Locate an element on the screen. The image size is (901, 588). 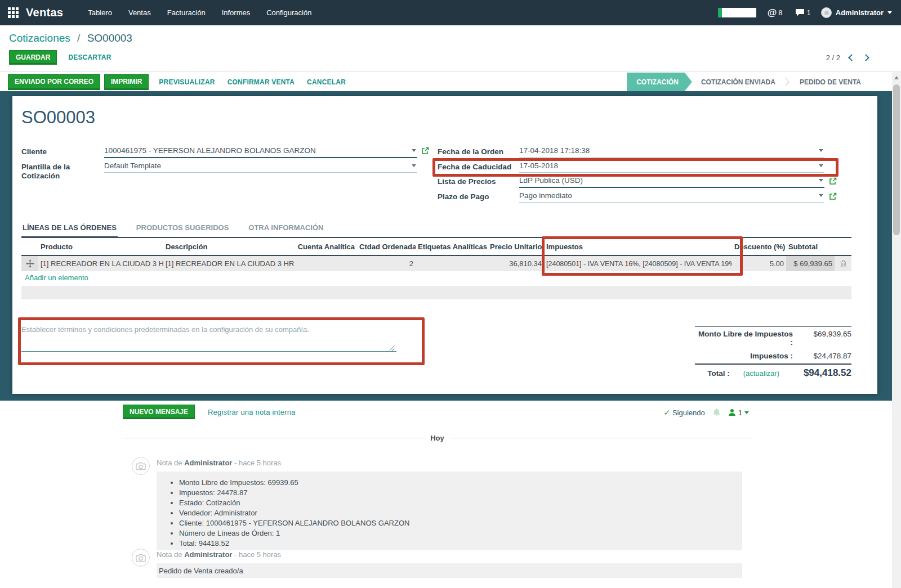
apps-menu-icon is located at coordinates (14, 12).